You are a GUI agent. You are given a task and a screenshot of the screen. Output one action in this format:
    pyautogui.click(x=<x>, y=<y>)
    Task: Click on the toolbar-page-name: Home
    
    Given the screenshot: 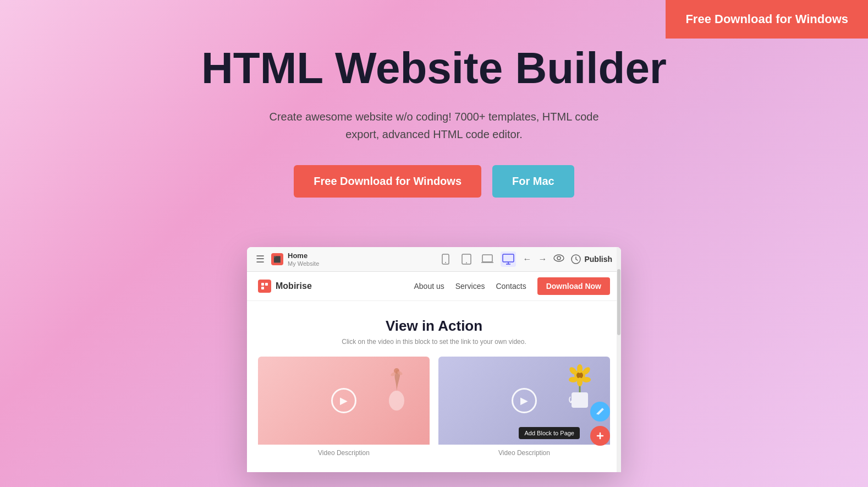 What is the action you would take?
    pyautogui.click(x=304, y=256)
    